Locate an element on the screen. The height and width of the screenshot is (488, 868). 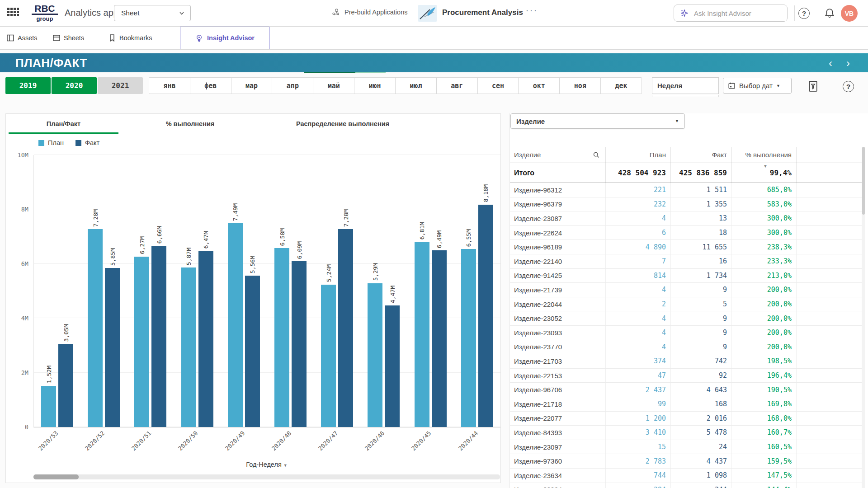
table-cell: 744 is located at coordinates (638, 475).